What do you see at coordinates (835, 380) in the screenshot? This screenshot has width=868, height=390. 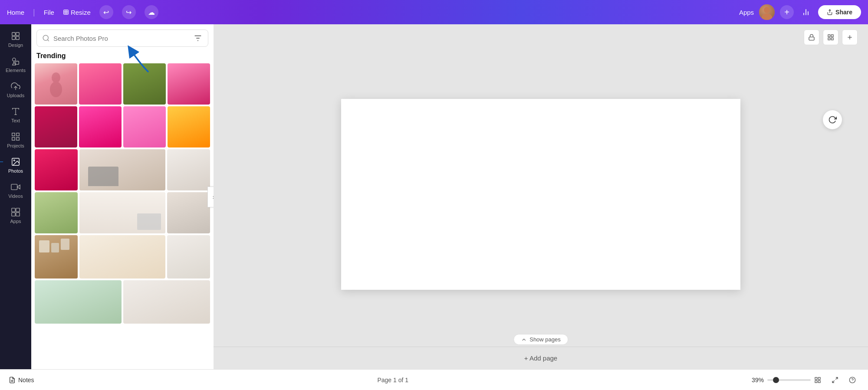 I see `fullscreen-button` at bounding box center [835, 380].